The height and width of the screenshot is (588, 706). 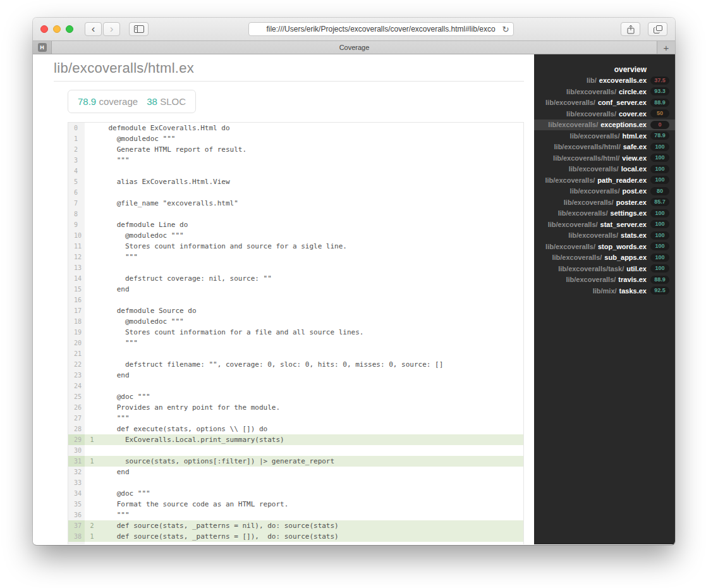 I want to click on reload-icon: ↻, so click(x=506, y=29).